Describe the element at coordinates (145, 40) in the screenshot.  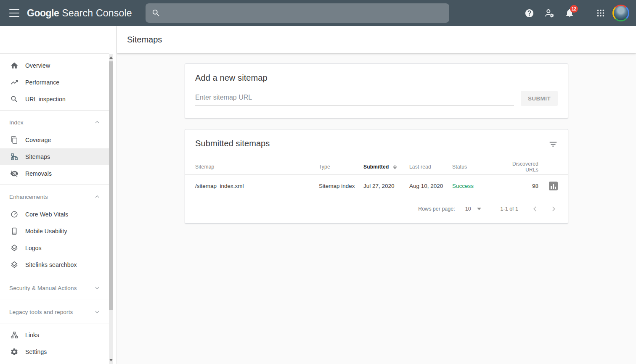
I see `page-title: Sitemaps` at that location.